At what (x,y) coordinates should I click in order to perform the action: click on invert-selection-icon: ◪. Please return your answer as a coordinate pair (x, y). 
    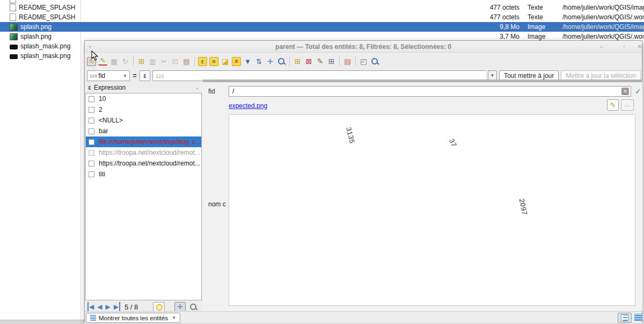
    Looking at the image, I should click on (225, 61).